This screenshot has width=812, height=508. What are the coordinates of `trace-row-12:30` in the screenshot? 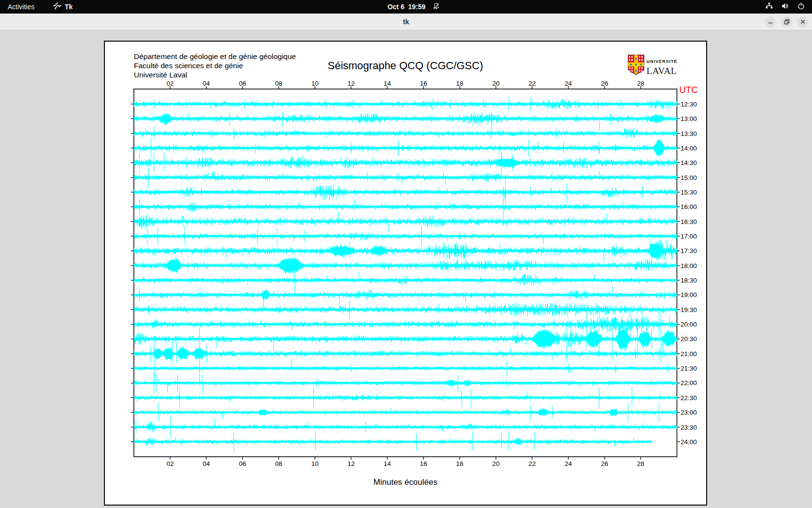 It's located at (406, 104).